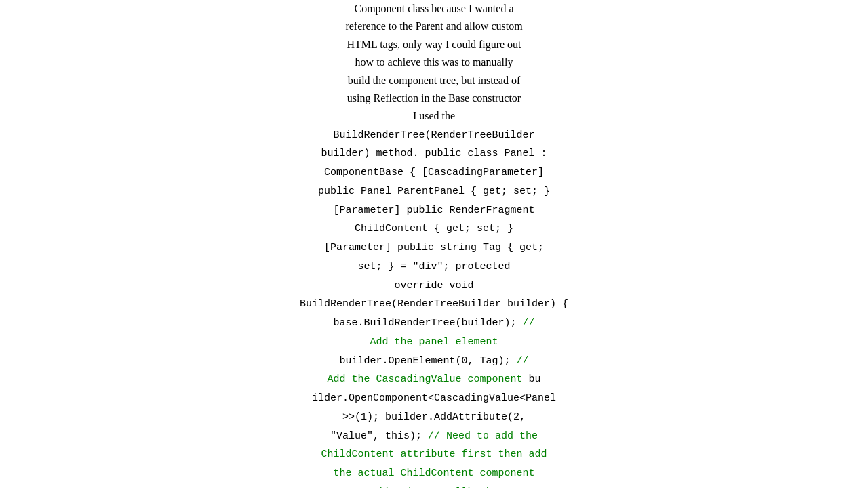  What do you see at coordinates (434, 473) in the screenshot?
I see `line-26: the actual ChildContent component` at bounding box center [434, 473].